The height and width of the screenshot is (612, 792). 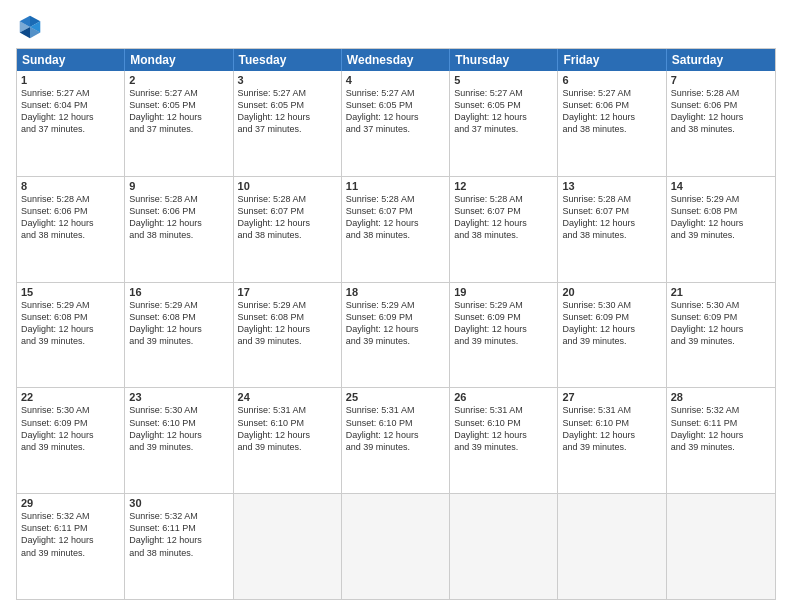 I want to click on day-number: 20, so click(x=612, y=292).